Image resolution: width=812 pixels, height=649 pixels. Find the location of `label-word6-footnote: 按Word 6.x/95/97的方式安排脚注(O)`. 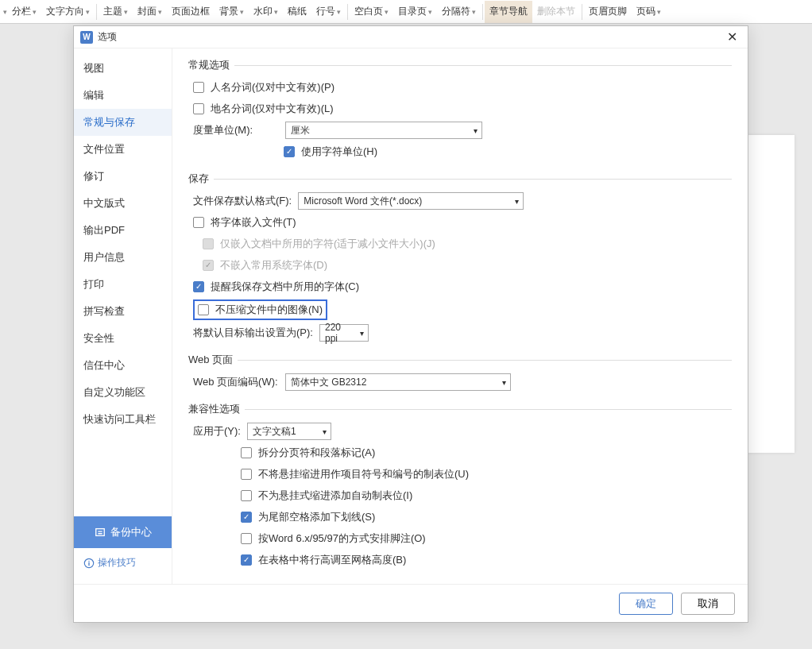

label-word6-footnote: 按Word 6.x/95/97的方式安排脚注(O) is located at coordinates (342, 539).